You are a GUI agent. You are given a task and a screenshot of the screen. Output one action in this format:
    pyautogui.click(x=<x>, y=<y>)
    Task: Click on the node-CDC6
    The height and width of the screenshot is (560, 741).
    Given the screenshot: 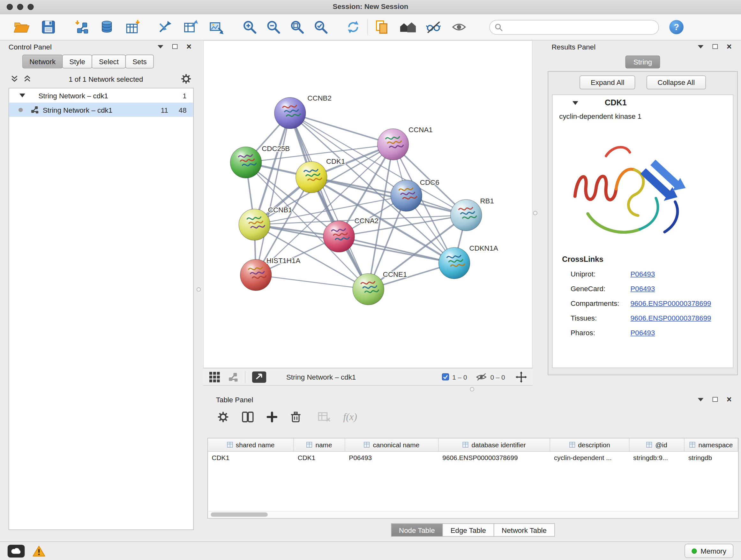 What is the action you would take?
    pyautogui.click(x=406, y=196)
    